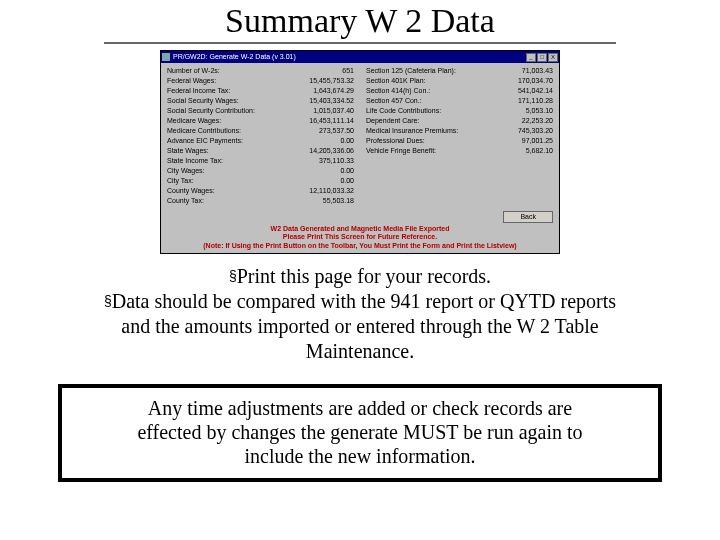 The image size is (720, 540). I want to click on summary-row: State Income Tax:375,110.33, so click(260, 162).